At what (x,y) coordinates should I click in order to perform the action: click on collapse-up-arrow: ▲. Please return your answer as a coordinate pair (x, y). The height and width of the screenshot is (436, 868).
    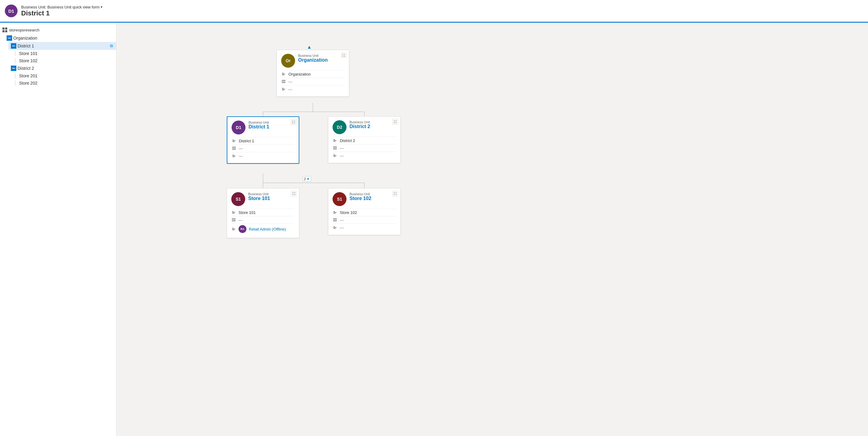
    Looking at the image, I should click on (309, 47).